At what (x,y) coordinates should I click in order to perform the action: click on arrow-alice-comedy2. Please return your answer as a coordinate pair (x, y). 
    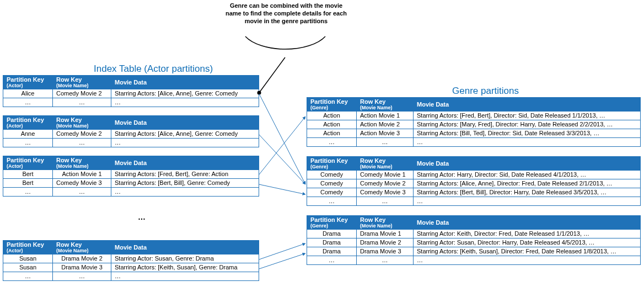
    Looking at the image, I should click on (282, 139).